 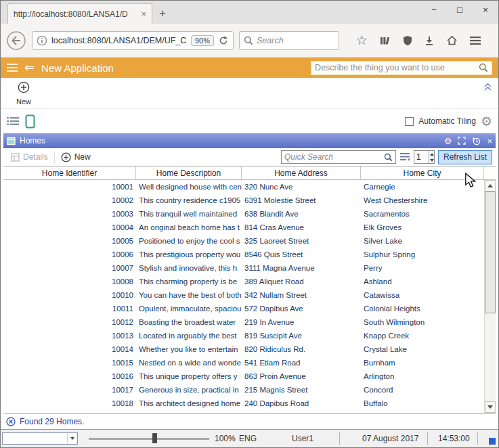 What do you see at coordinates (189, 241) in the screenshot?
I see `cell-home-description: Positioned to enjoy the cool s` at bounding box center [189, 241].